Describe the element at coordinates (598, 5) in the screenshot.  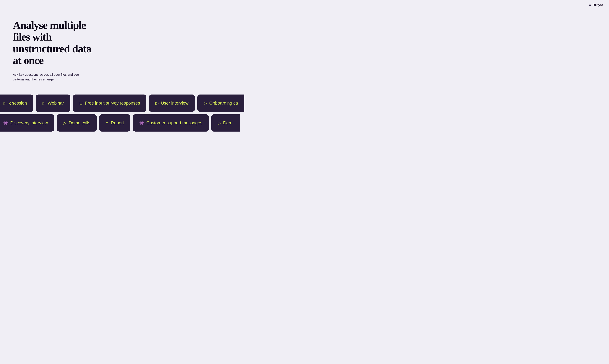
I see `logo-text: Breyta` at that location.